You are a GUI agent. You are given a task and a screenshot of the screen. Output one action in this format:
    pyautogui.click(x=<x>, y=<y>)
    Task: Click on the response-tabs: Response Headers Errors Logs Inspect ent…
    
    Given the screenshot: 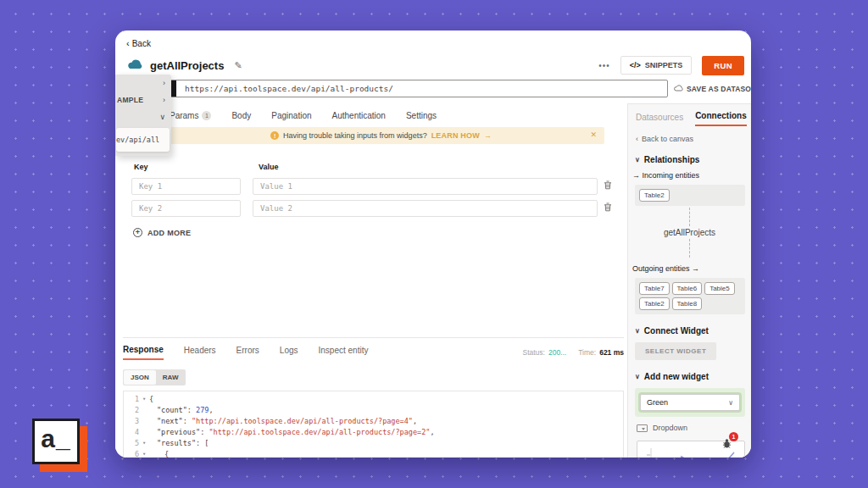 What is the action you would take?
    pyautogui.click(x=373, y=349)
    